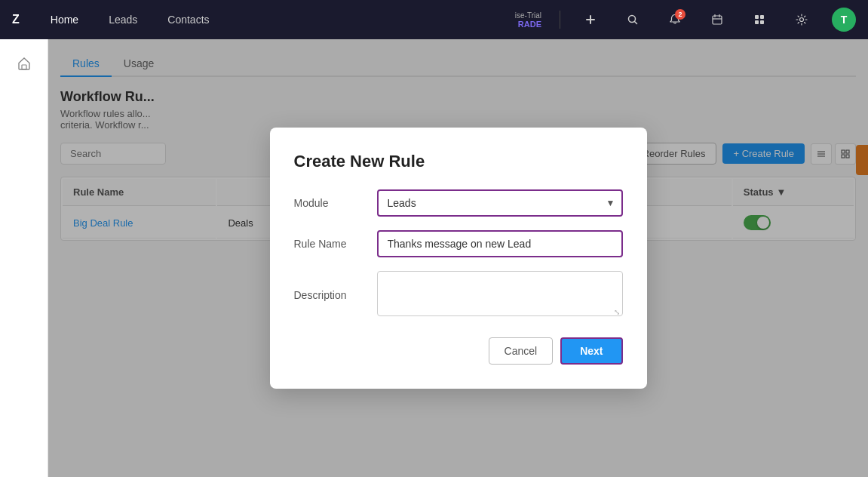  I want to click on settings-btn, so click(802, 20).